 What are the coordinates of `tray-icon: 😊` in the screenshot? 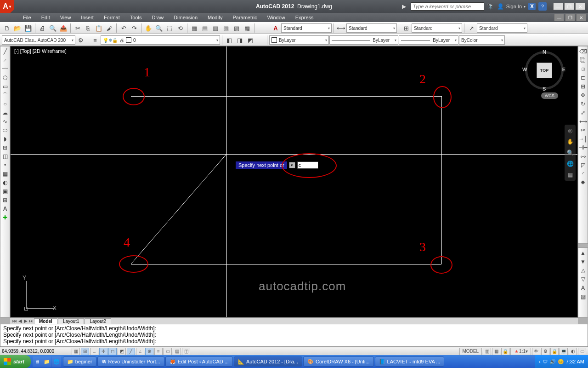 It's located at (561, 362).